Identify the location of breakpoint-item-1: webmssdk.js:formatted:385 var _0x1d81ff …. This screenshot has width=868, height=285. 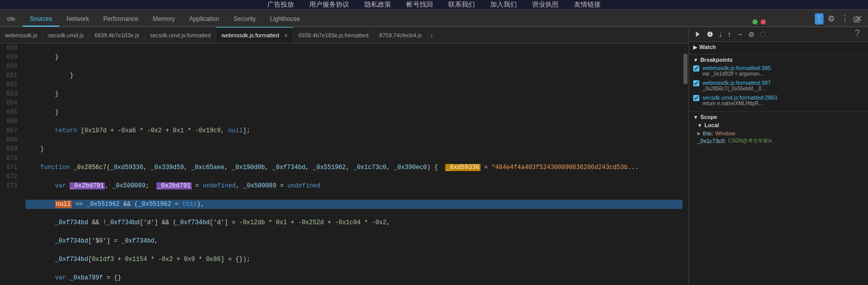
(779, 70).